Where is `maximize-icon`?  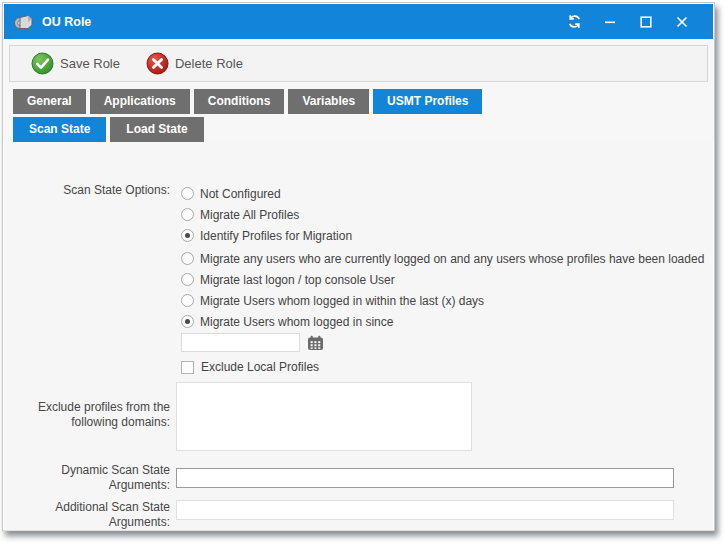
maximize-icon is located at coordinates (646, 22).